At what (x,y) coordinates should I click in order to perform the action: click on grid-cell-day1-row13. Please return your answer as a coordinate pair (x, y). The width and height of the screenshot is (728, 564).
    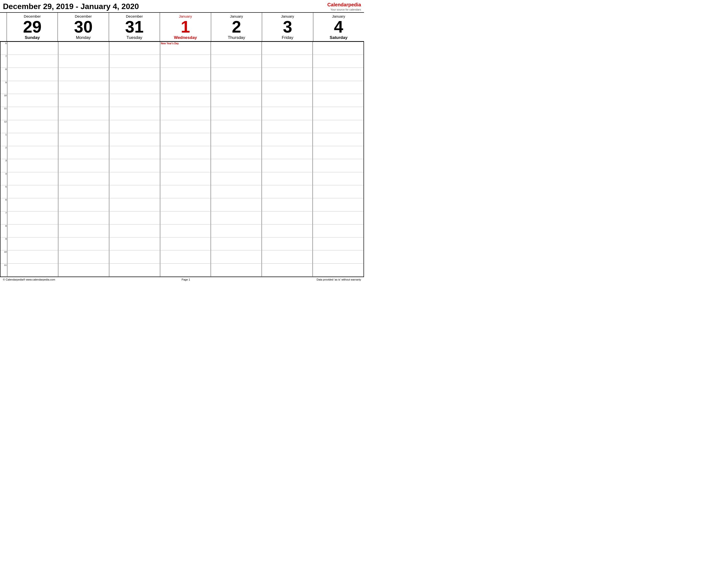
    Looking at the image, I should click on (84, 218).